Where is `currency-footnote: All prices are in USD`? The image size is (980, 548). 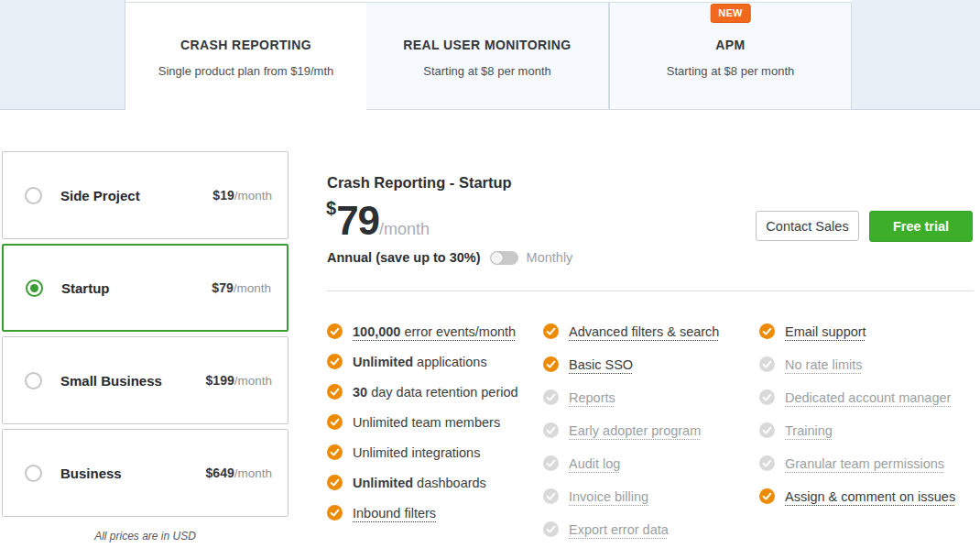 currency-footnote: All prices are in USD is located at coordinates (145, 536).